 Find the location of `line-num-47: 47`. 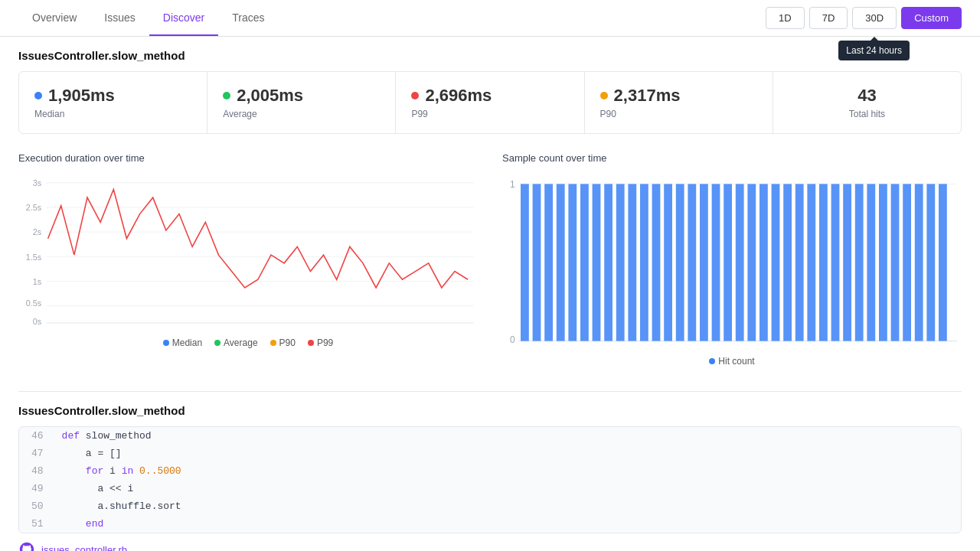

line-num-47: 47 is located at coordinates (36, 453).